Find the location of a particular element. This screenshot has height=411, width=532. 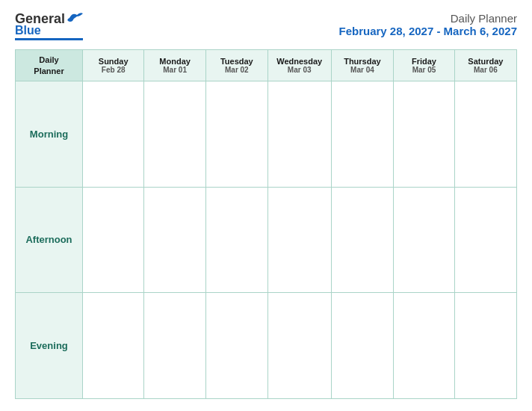

cell-afternoon-friday is located at coordinates (424, 240).